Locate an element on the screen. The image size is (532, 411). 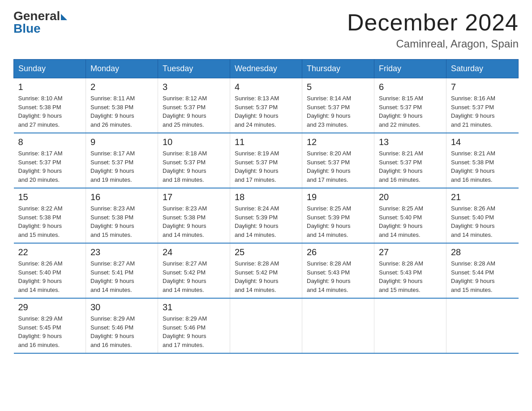
day-info: Sunrise: 8:27 AM Sunset: 5:42 PM Dayligh… is located at coordinates (194, 277).